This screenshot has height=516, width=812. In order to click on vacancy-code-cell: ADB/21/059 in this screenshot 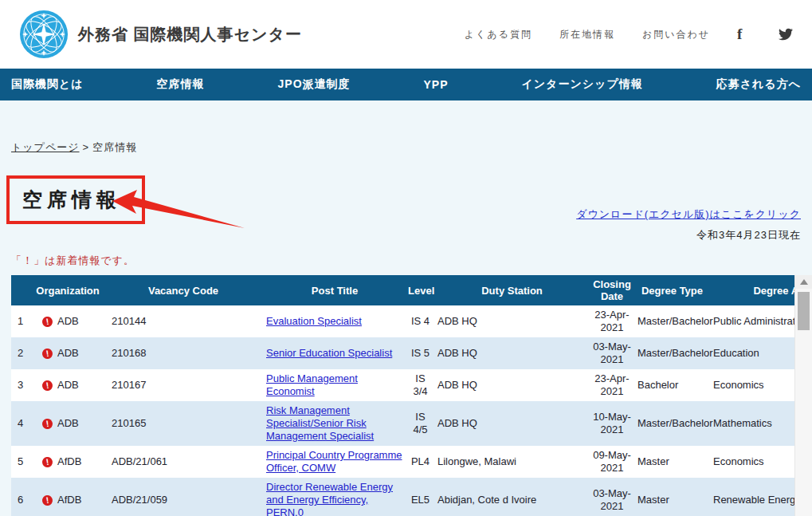, I will do `click(183, 497)`.